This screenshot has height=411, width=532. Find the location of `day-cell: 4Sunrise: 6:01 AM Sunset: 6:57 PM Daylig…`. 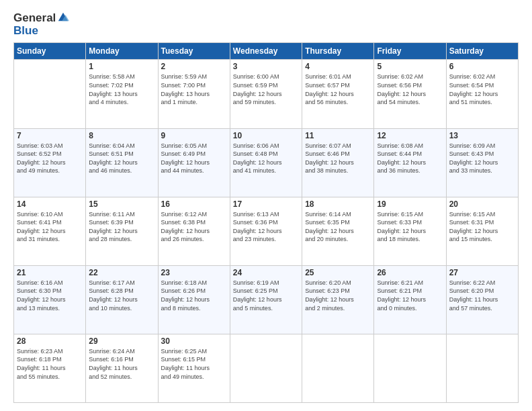

day-cell: 4Sunrise: 6:01 AM Sunset: 6:57 PM Daylig… is located at coordinates (339, 94).